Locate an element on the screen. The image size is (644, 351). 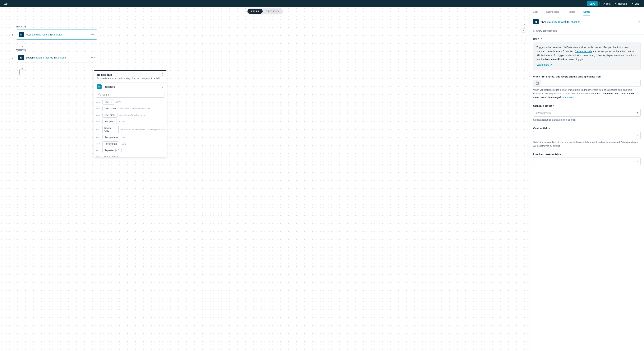
fit-button: ⛶ is located at coordinates (524, 41).